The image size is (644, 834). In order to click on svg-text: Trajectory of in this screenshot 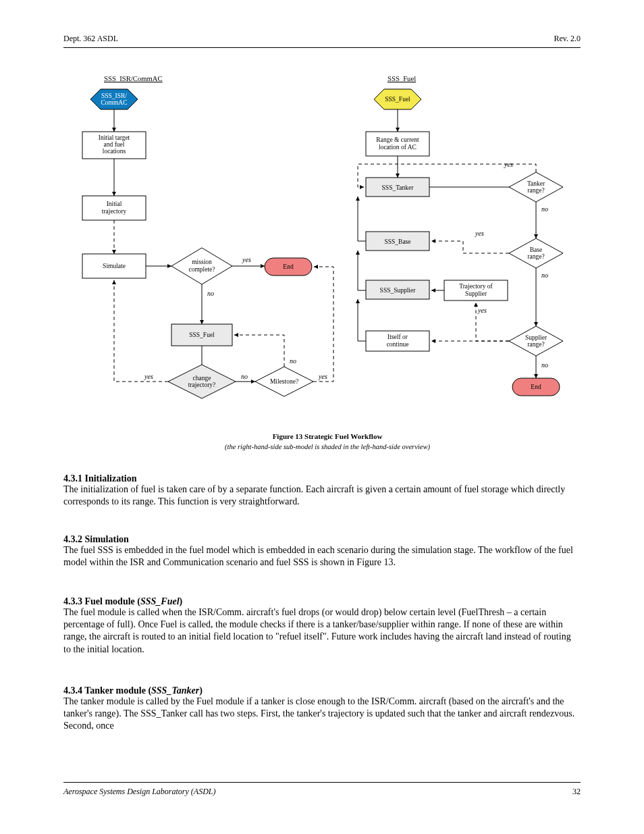, I will do `click(476, 286)`.